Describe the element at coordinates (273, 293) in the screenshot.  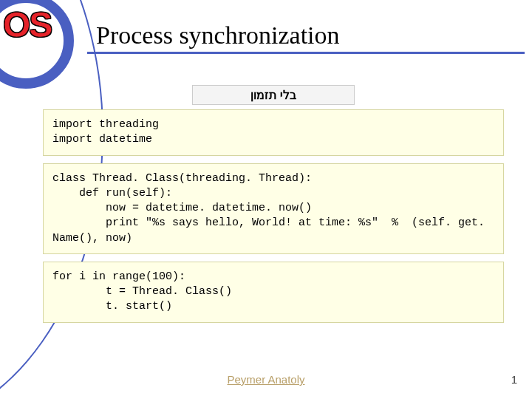
I see `code-block-loop: for i in range(100): t = Thread. Class()…` at that location.